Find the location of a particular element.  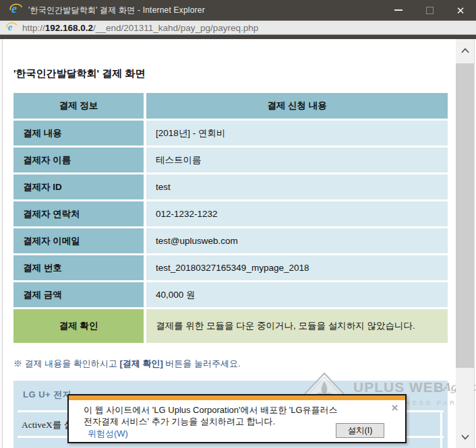

scroll-up-button is located at coordinates (465, 51).